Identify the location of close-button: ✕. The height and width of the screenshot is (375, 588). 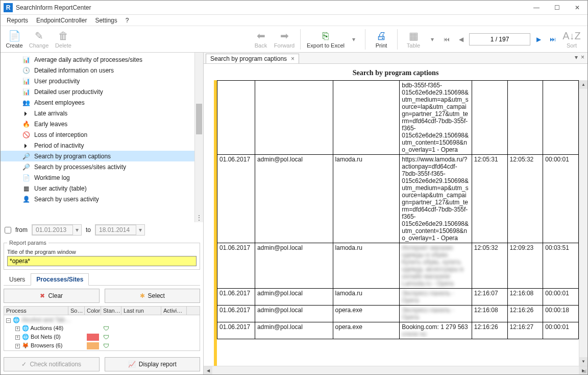
(577, 8).